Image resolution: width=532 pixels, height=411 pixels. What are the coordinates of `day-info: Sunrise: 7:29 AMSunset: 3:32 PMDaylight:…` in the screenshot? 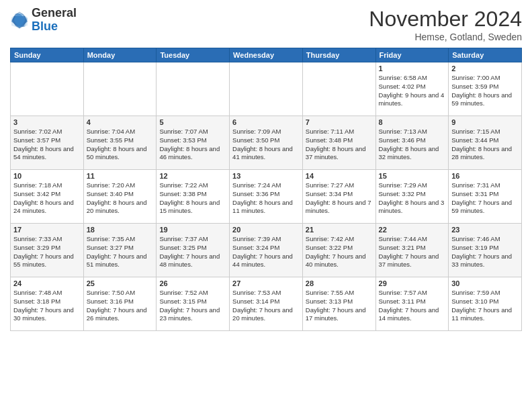 It's located at (412, 199).